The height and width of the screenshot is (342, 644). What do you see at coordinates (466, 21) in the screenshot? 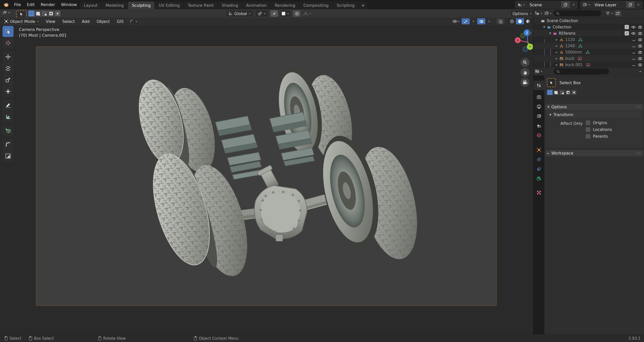
I see `show-gizmo-toggle` at bounding box center [466, 21].